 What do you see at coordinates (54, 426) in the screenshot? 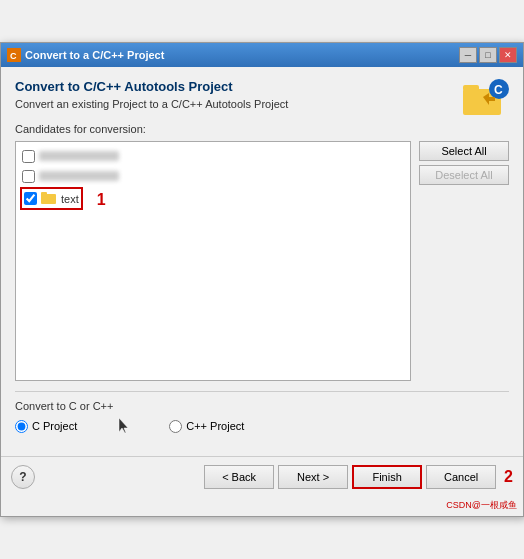
I see `c-project-label: C Project` at bounding box center [54, 426].